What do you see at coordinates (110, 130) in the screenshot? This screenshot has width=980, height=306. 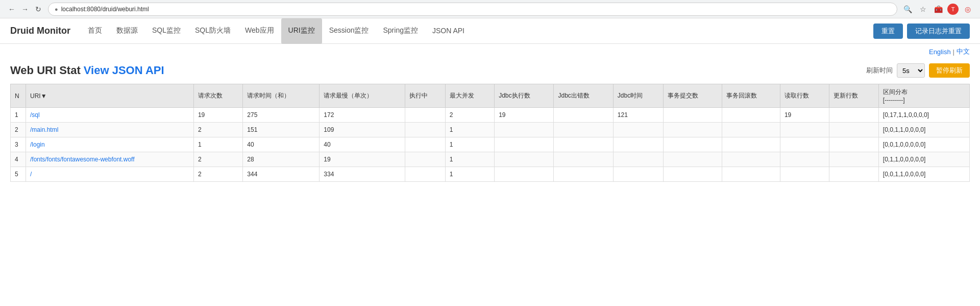 I see `cell-uri: /main.html` at bounding box center [110, 130].